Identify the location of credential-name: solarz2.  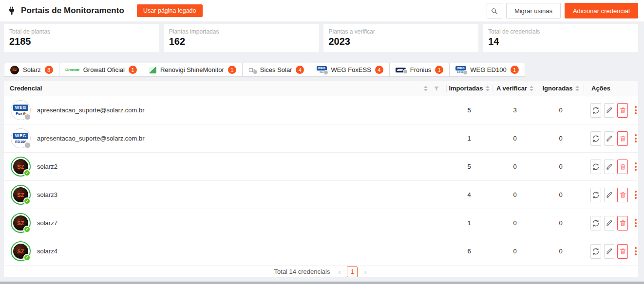
(47, 166).